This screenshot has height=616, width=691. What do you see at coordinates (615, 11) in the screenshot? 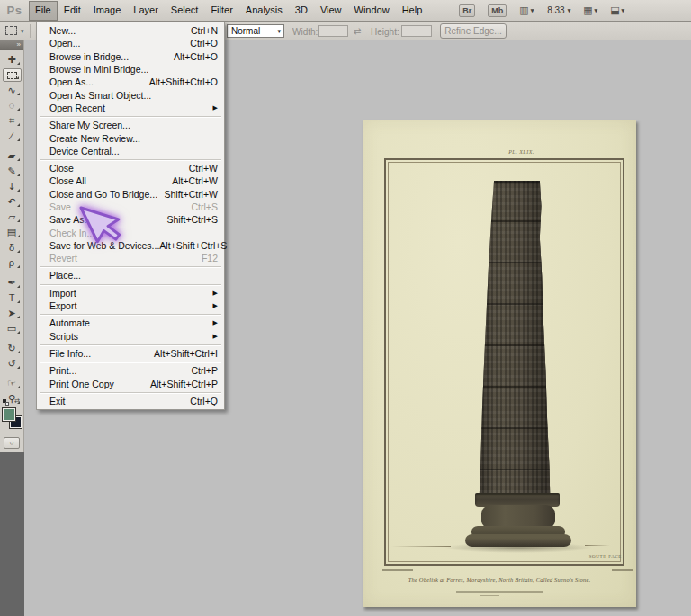
I see `button-icon: ⬓` at bounding box center [615, 11].